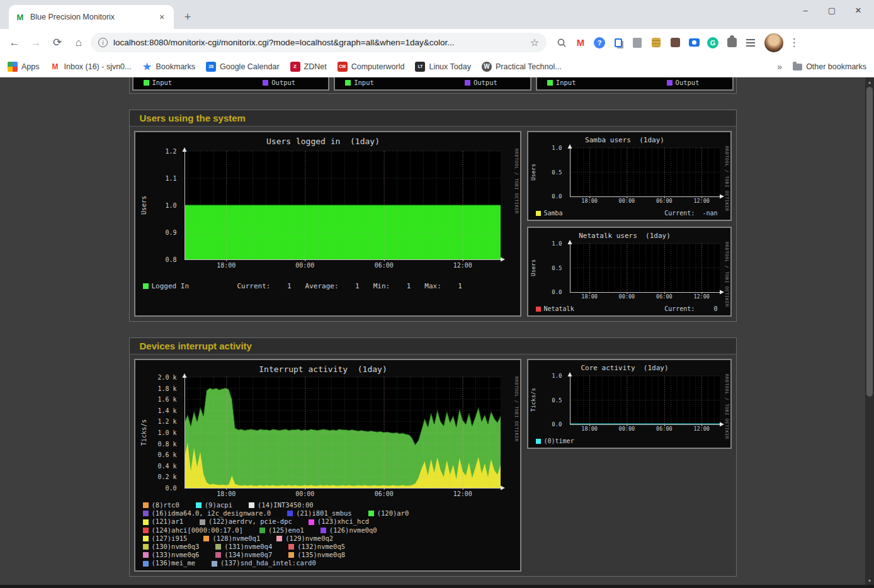 The height and width of the screenshot is (588, 874). Describe the element at coordinates (656, 43) in the screenshot. I see `database-extension-icon` at that location.